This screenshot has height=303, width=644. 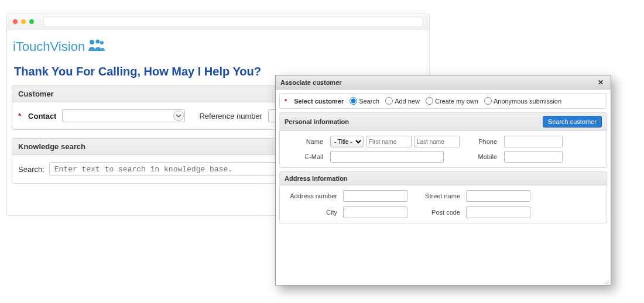 I want to click on email-label: E-Mail, so click(x=305, y=157).